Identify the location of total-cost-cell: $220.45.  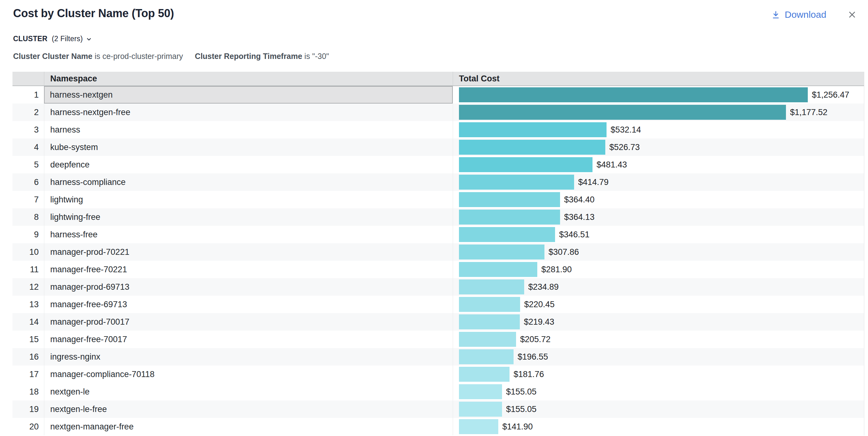
(658, 304).